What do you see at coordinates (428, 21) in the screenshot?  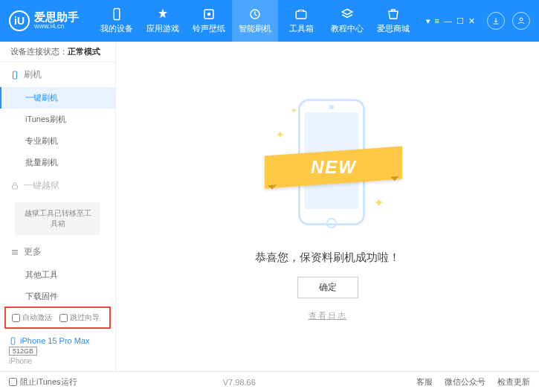 I see `menu-icon: ▾` at bounding box center [428, 21].